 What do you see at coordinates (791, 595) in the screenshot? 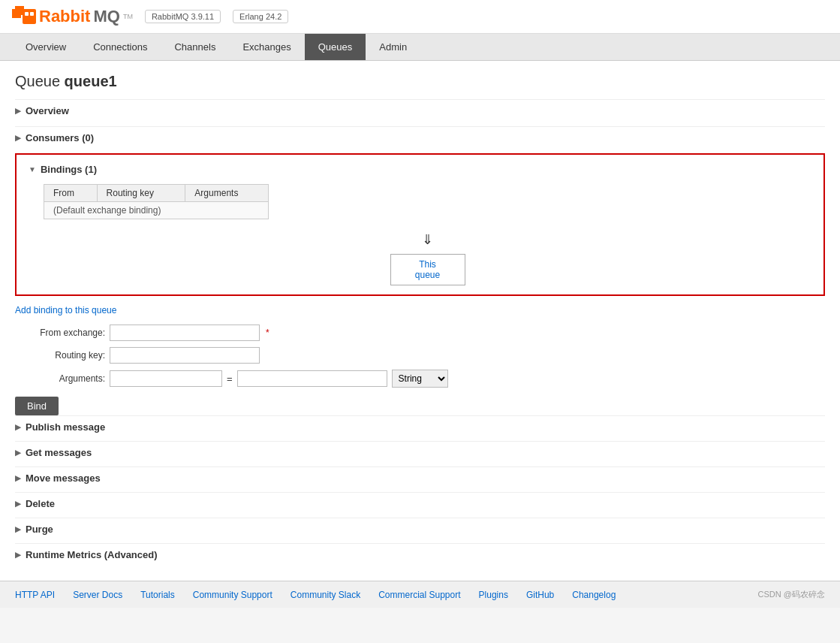
I see `footer-watermark: CSDN @码农碎念` at bounding box center [791, 595].